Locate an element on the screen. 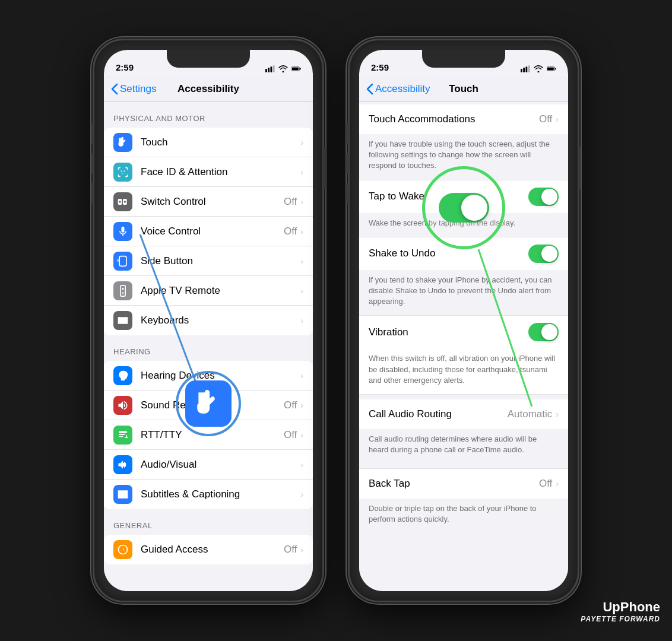 The image size is (672, 641). voice-svg is located at coordinates (123, 231).